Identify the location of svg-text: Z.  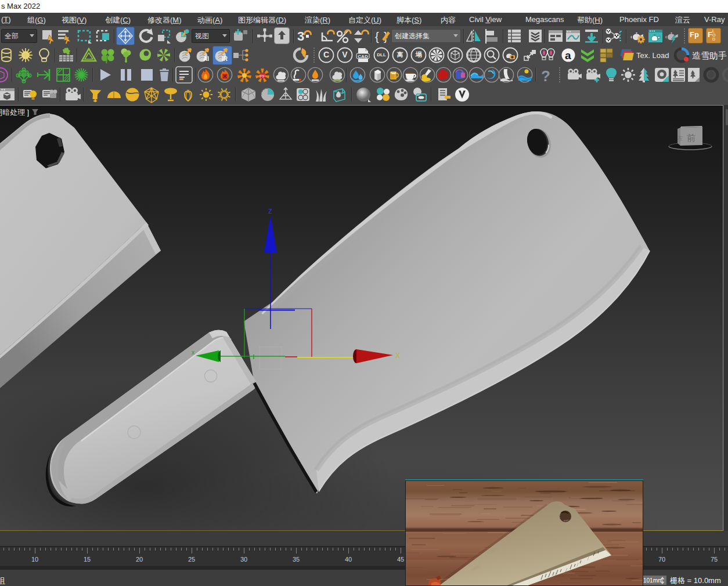
(271, 211).